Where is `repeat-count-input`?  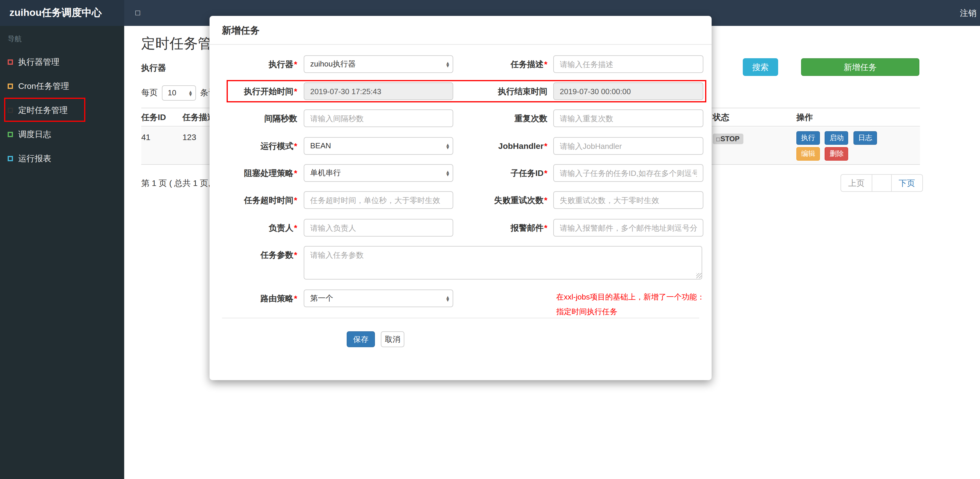
repeat-count-input is located at coordinates (628, 118).